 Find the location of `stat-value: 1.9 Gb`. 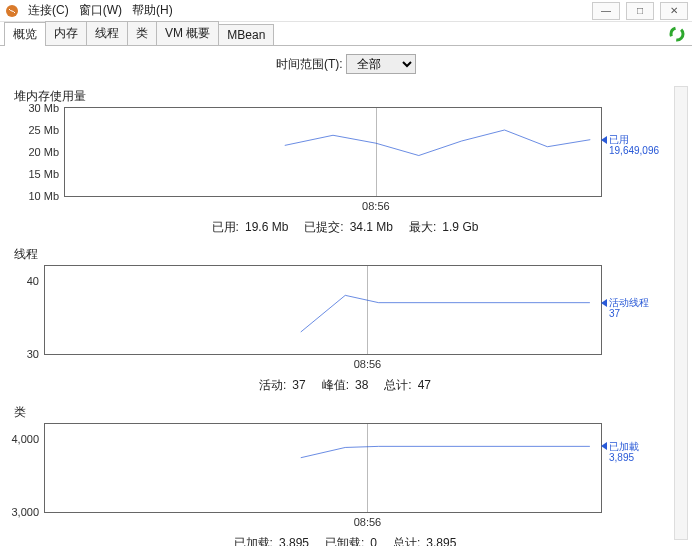

stat-value: 1.9 Gb is located at coordinates (460, 227).